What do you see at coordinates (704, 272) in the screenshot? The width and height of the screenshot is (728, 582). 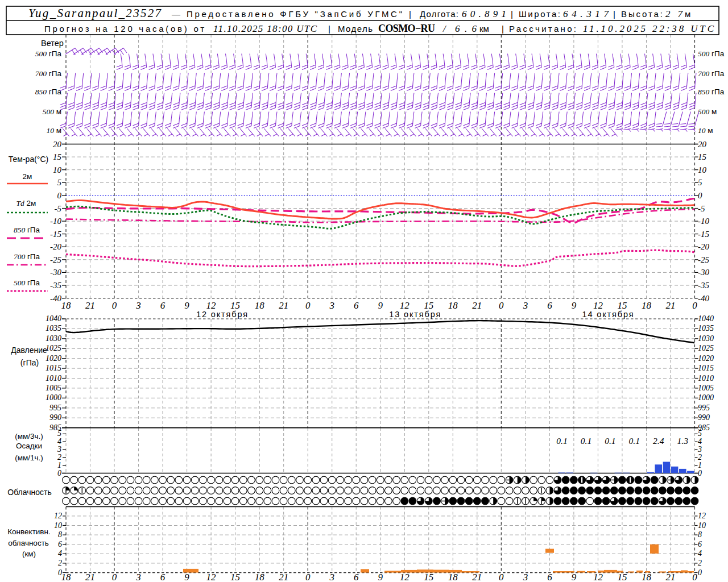 I see `svg-text: -30` at bounding box center [704, 272].